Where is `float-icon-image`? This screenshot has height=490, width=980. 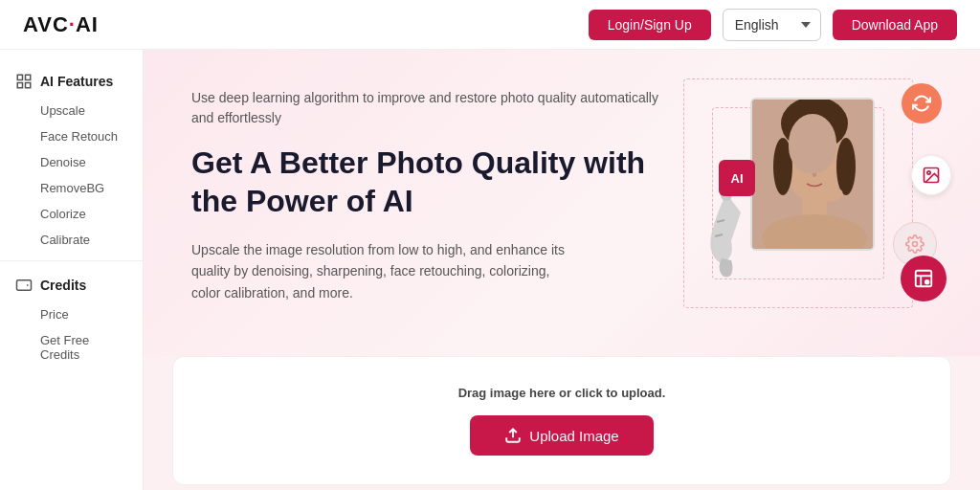
float-icon-image is located at coordinates (931, 175).